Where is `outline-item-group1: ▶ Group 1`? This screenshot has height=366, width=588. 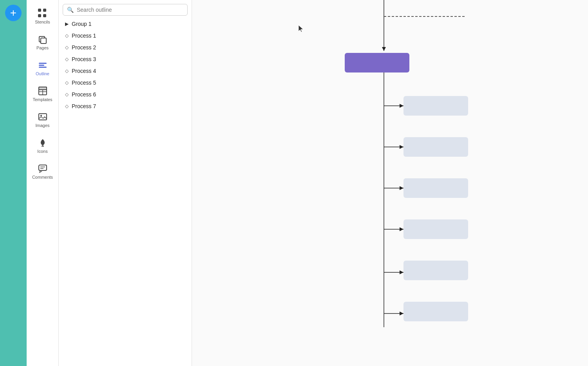
outline-item-group1: ▶ Group 1 is located at coordinates (125, 24).